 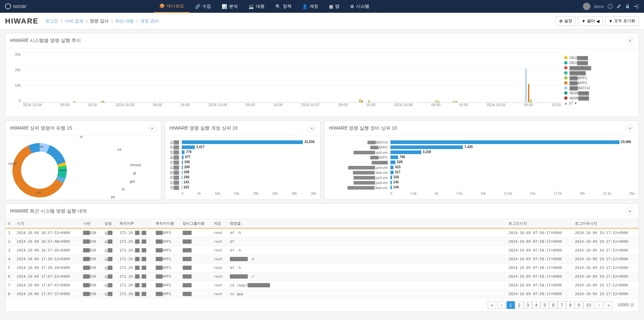 What do you see at coordinates (622, 21) in the screenshot?
I see `reset-all-button: ▼모두 초기화` at bounding box center [622, 21].